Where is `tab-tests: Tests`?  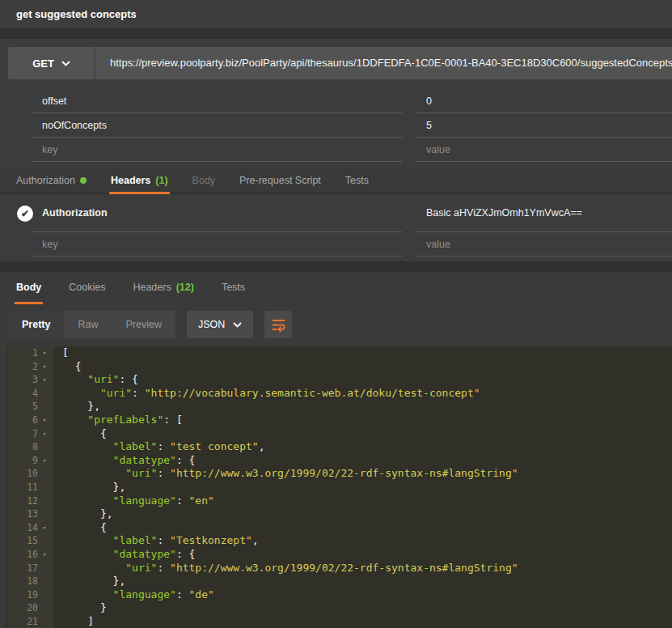
tab-tests: Tests is located at coordinates (357, 181).